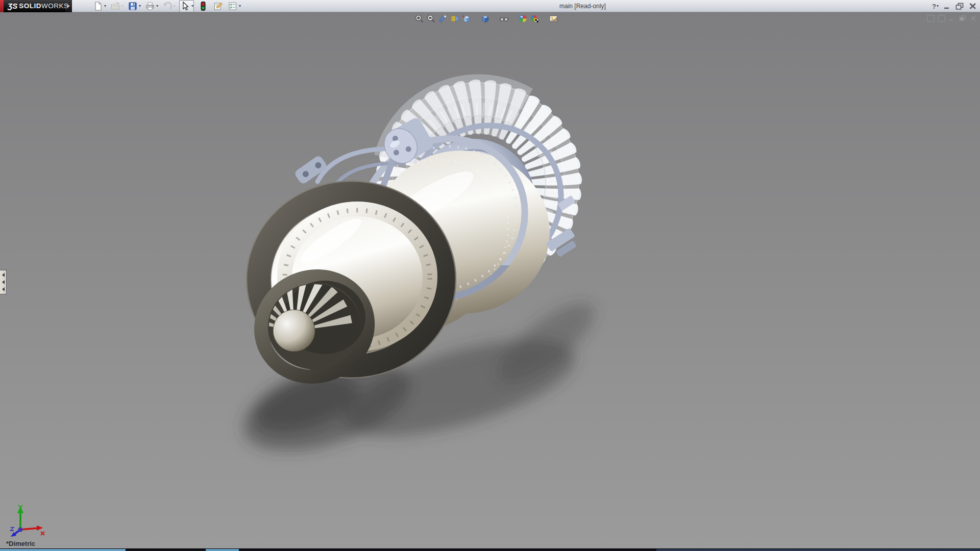 Image resolution: width=980 pixels, height=551 pixels. I want to click on select-tool-group: ▾, so click(187, 6).